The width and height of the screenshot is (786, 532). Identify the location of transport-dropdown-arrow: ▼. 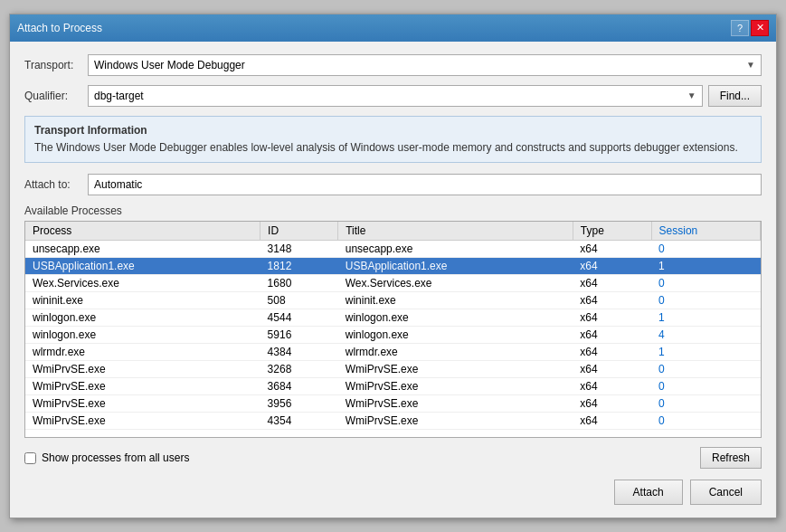
(751, 65).